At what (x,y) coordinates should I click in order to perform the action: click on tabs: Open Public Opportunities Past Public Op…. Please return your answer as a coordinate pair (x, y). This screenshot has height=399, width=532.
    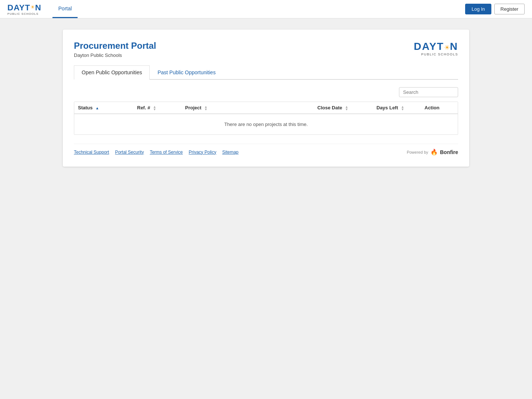
    Looking at the image, I should click on (266, 72).